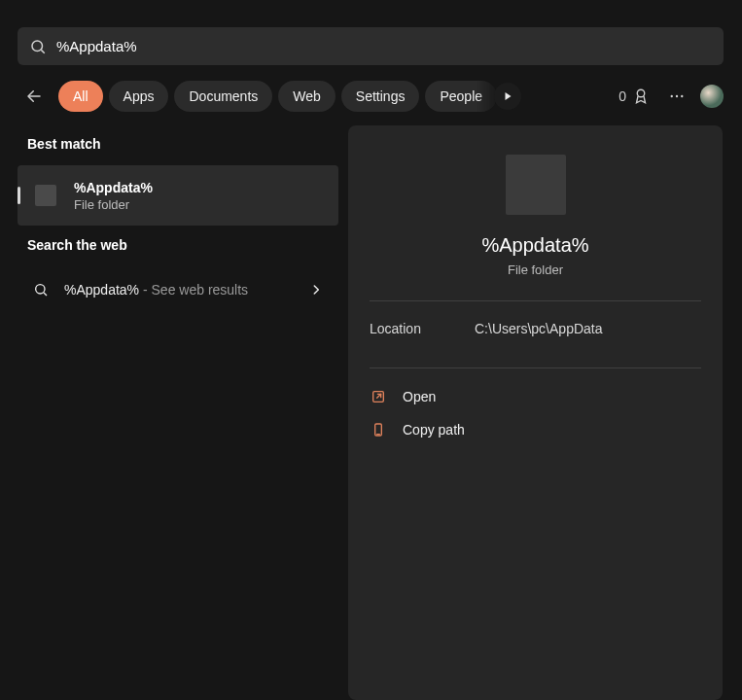 This screenshot has width=742, height=700. What do you see at coordinates (224, 96) in the screenshot?
I see `filter-pill-documents: Documents` at bounding box center [224, 96].